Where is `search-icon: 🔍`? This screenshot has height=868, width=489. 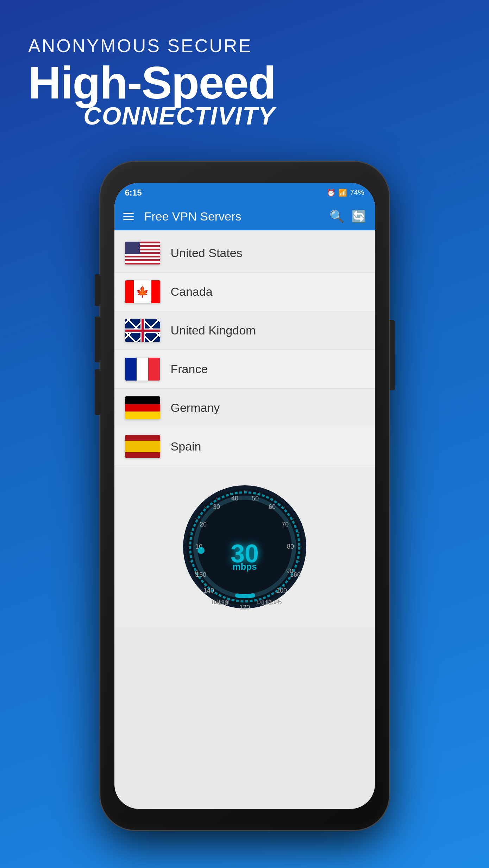
search-icon: 🔍 is located at coordinates (337, 216).